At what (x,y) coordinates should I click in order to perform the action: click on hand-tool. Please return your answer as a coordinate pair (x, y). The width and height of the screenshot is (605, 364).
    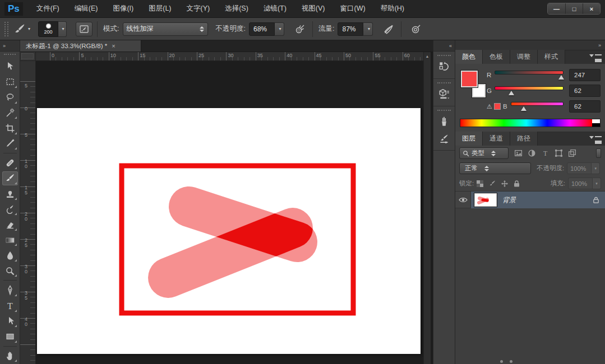
    Looking at the image, I should click on (10, 356).